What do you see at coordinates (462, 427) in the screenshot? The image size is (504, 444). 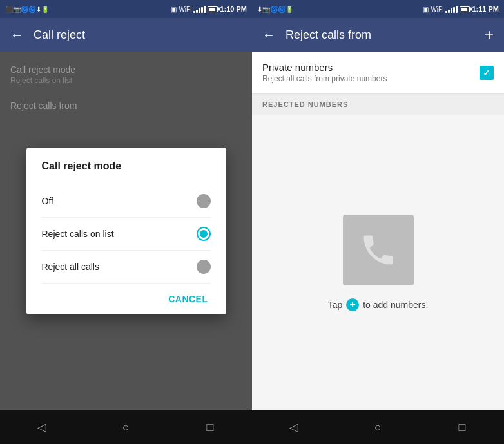 I see `nav-recent-right: □` at bounding box center [462, 427].